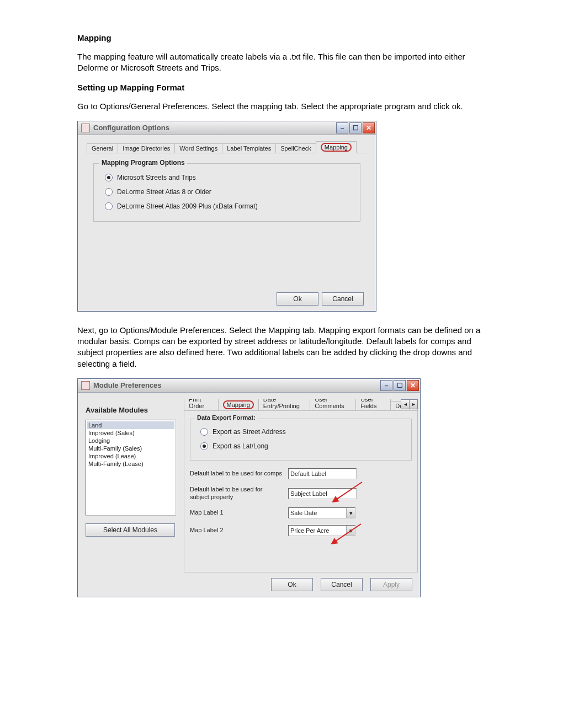 The image size is (563, 728). I want to click on combo-value: Price Per Acre, so click(317, 531).